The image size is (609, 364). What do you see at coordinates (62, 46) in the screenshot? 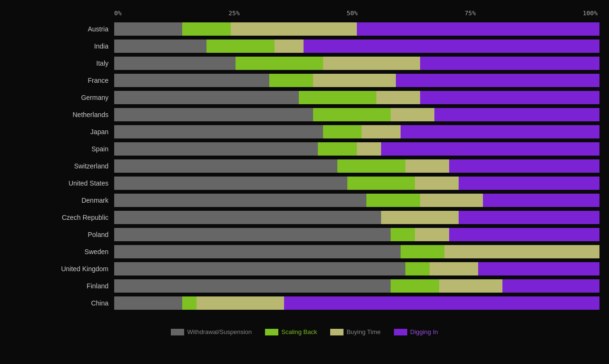
I see `country-label: India` at bounding box center [62, 46].